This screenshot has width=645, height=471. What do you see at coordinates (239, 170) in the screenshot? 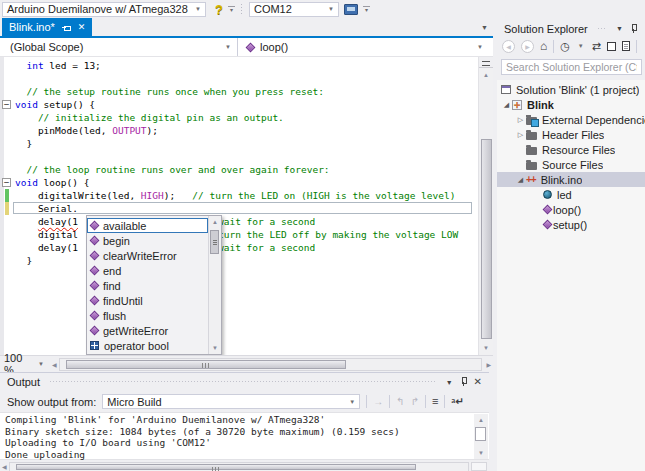
I see `code-line: // the loop routine runs over and over a…` at bounding box center [239, 170].